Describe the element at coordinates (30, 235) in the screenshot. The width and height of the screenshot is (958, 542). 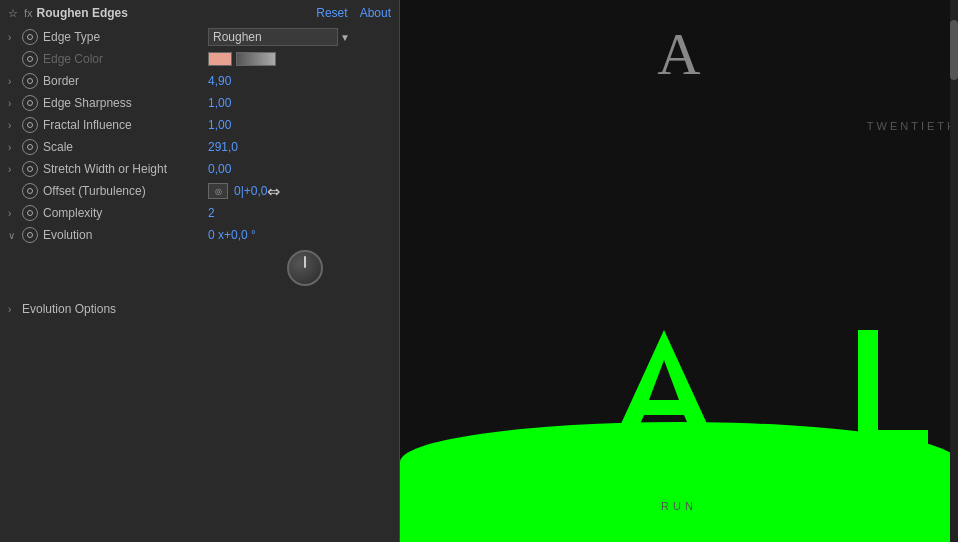
I see `evolution-icon` at that location.